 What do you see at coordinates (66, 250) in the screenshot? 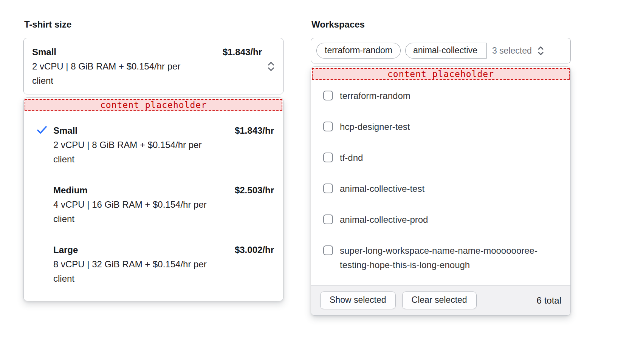
I see `option-title: Large` at bounding box center [66, 250].